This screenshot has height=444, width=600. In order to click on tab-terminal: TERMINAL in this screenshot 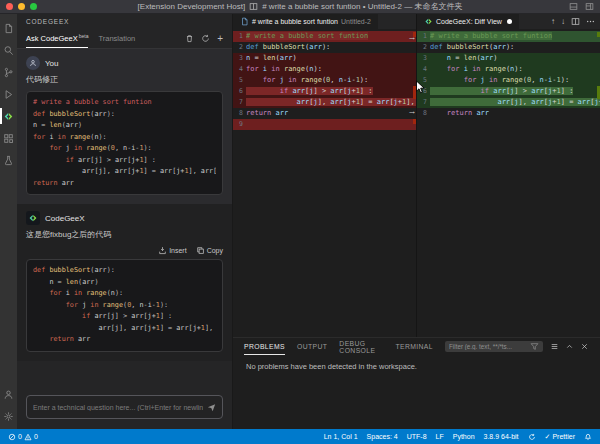, I will do `click(414, 346)`.